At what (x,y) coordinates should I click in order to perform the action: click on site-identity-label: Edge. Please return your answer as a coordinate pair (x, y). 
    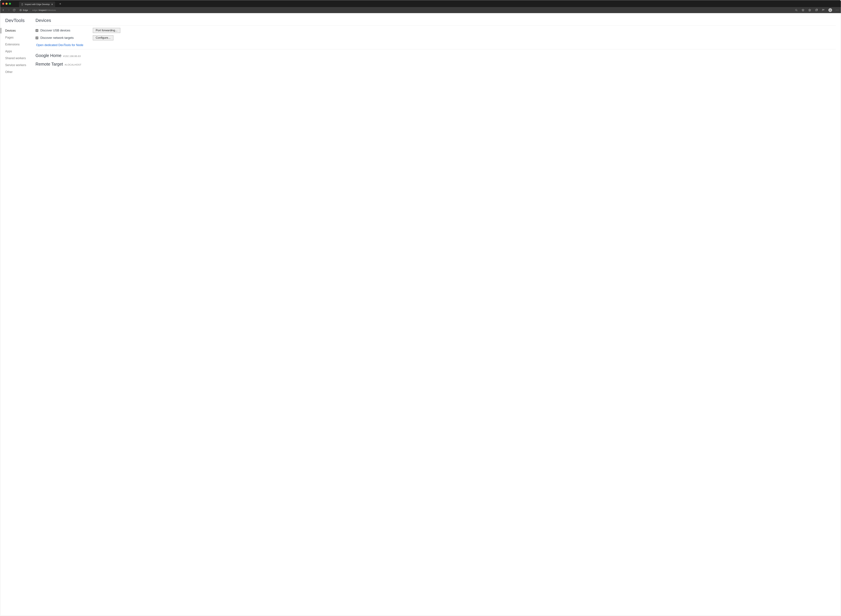
    Looking at the image, I should click on (25, 10).